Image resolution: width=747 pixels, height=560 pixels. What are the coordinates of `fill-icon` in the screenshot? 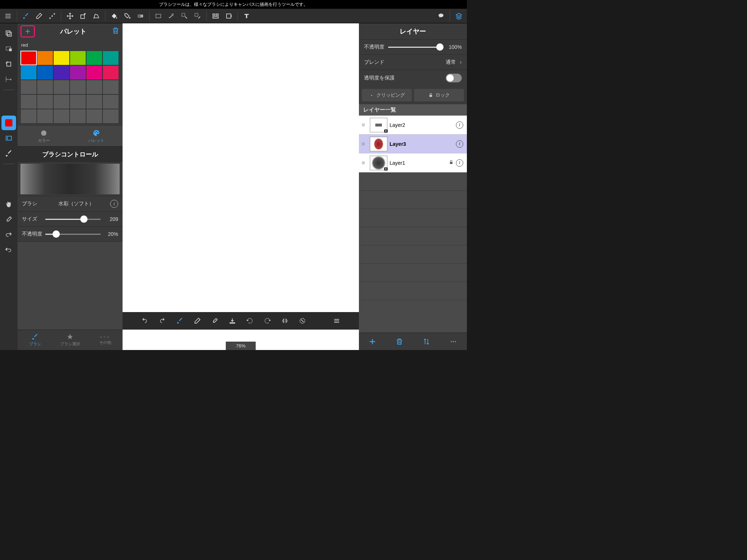 It's located at (127, 16).